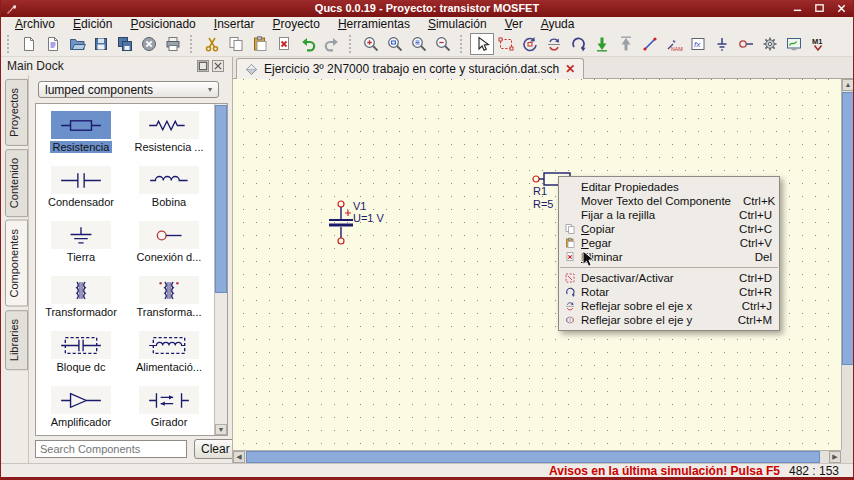 Image resolution: width=854 pixels, height=480 pixels. What do you see at coordinates (533, 457) in the screenshot?
I see `horizontal-scrollbar-thumb` at bounding box center [533, 457].